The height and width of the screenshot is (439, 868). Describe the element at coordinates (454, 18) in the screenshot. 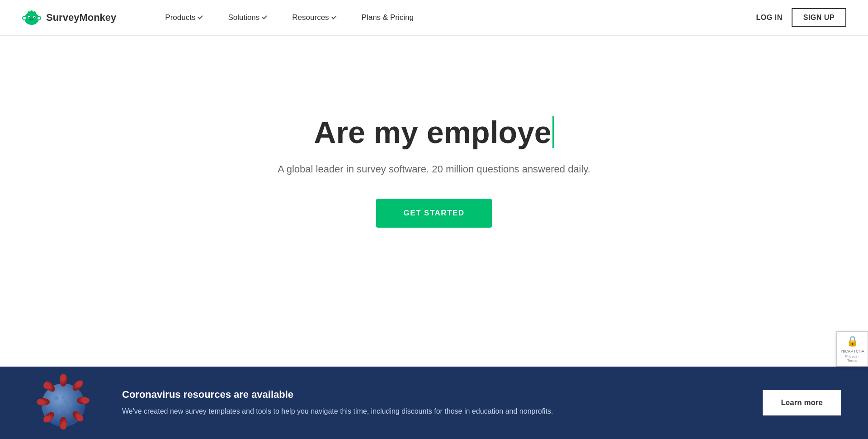

I see `nav-links: Products Solutions Resources Plans & Pri…` at that location.